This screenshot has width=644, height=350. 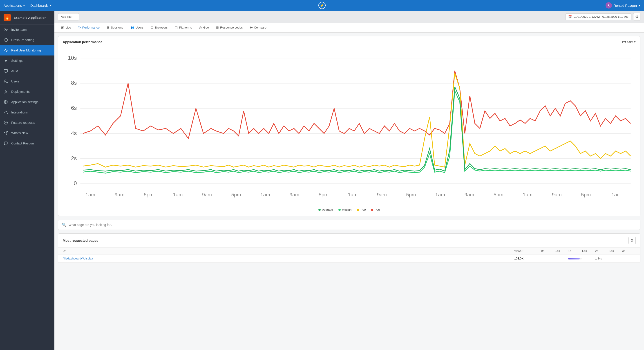 I want to click on dashboards-label: Dashboards, so click(x=40, y=5).